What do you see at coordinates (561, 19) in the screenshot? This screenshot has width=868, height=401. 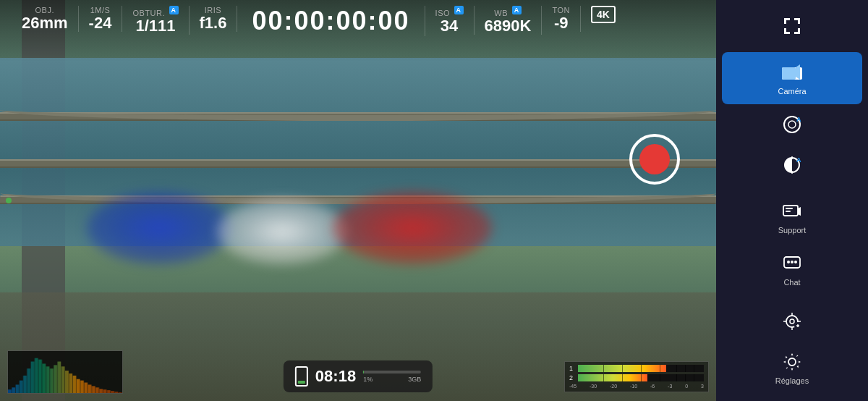 I see `hud-ton: TON -9` at bounding box center [561, 19].